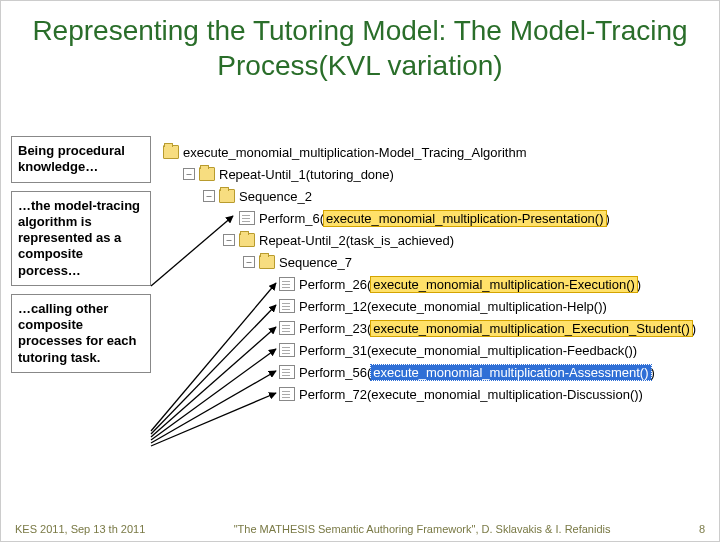 The width and height of the screenshot is (720, 542). What do you see at coordinates (433, 240) in the screenshot?
I see `tree-item: – Repeat-Until_2(task_is_achieved)` at bounding box center [433, 240].